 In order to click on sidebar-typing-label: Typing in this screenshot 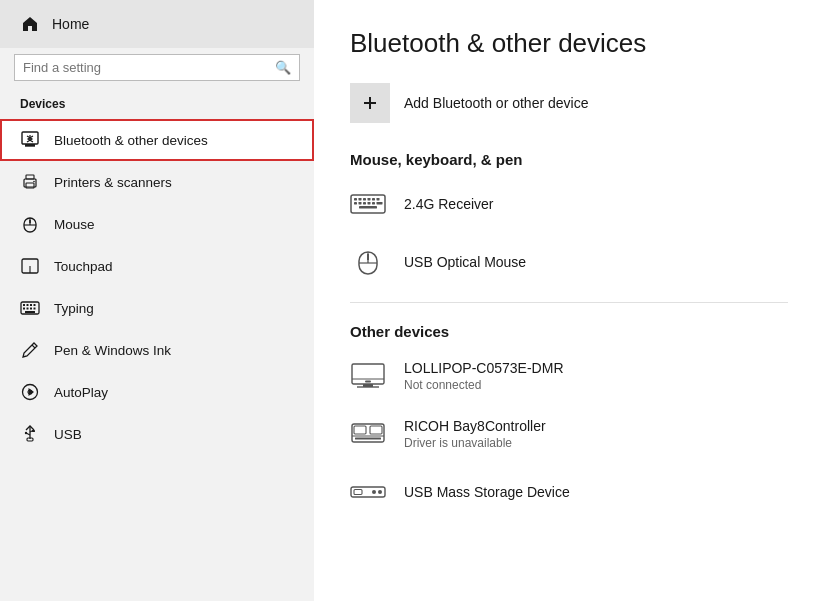, I will do `click(74, 308)`.